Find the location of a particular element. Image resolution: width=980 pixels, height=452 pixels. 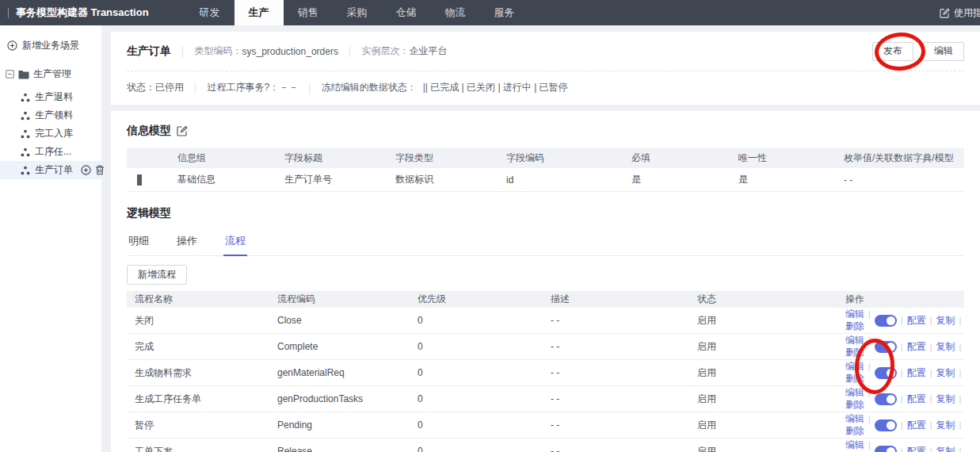

column-header: 枚举值/关联数据字典/模型 is located at coordinates (902, 159).